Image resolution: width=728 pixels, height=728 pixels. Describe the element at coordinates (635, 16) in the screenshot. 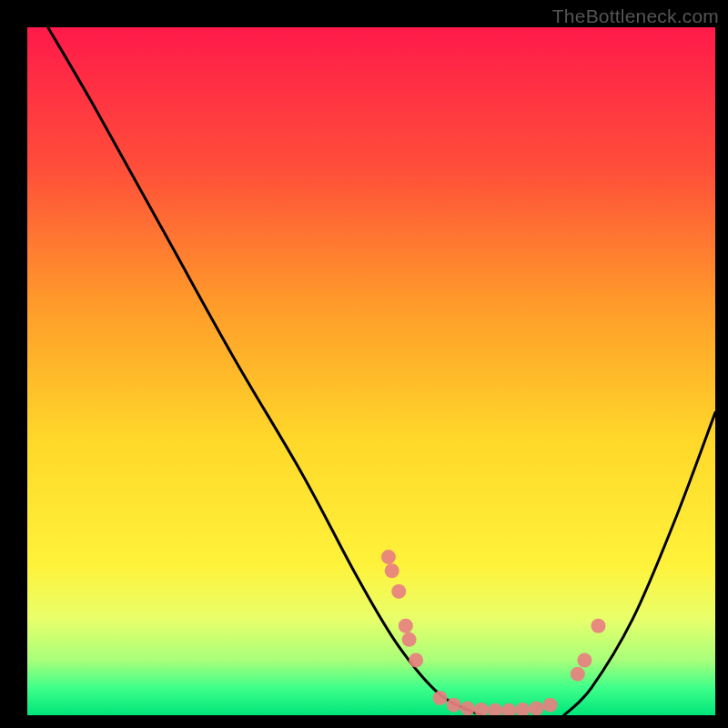

I see `watermark-text: TheBottleneck.com` at that location.